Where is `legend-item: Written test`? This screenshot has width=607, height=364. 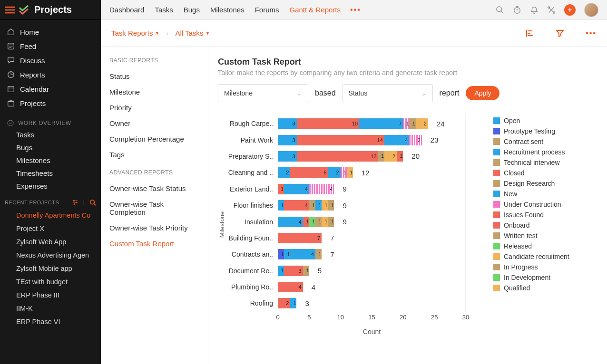 legend-item: Written test is located at coordinates (531, 236).